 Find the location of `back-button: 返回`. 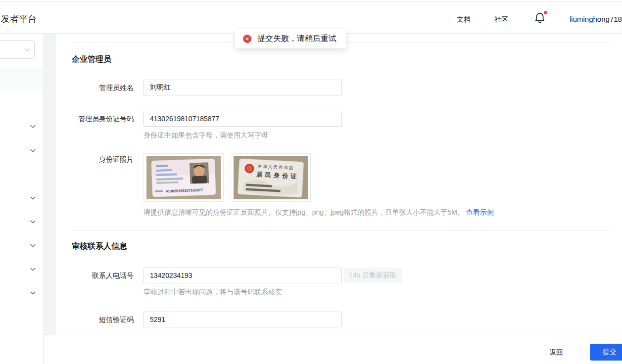

back-button: 返回 is located at coordinates (556, 352).